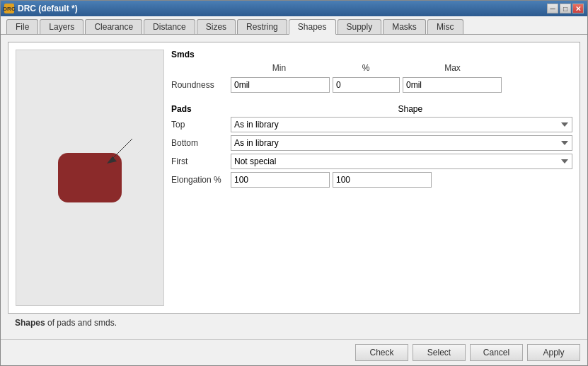 The image size is (588, 366). What do you see at coordinates (200, 161) in the screenshot?
I see `pads-first-label: First` at bounding box center [200, 161].